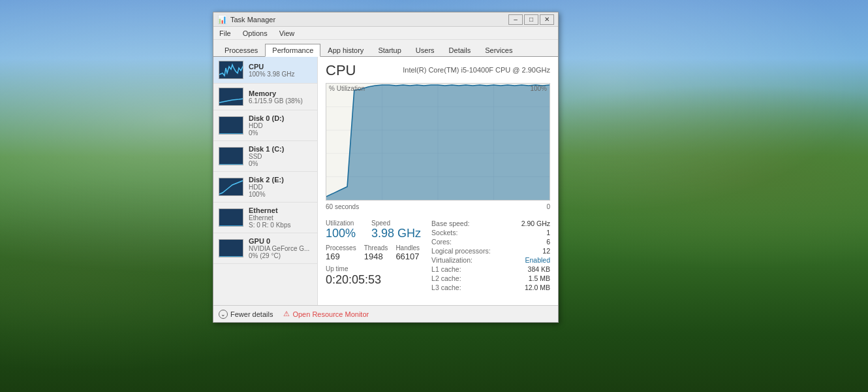 The image size is (868, 392). What do you see at coordinates (231, 70) in the screenshot?
I see `cpu-thumbnail` at bounding box center [231, 70].